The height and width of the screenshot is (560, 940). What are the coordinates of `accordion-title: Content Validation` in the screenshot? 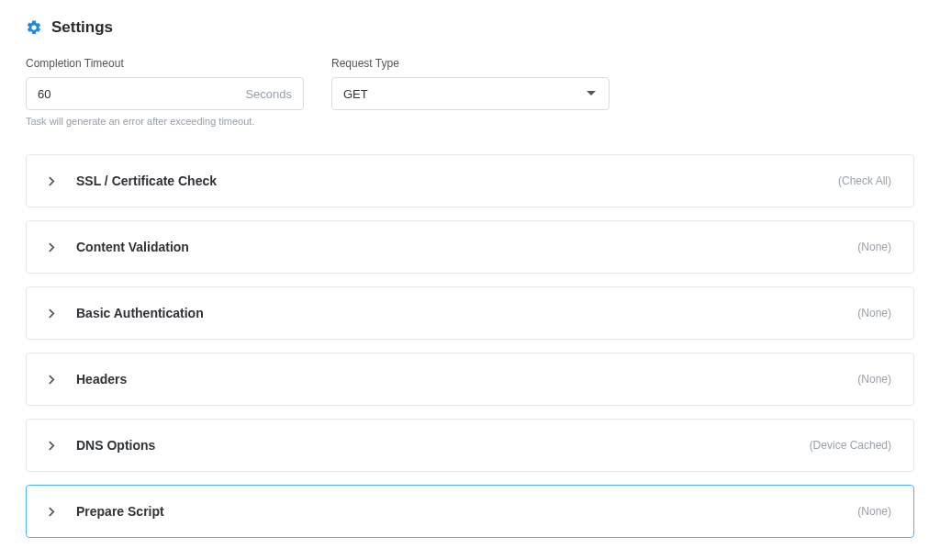 It's located at (466, 247).